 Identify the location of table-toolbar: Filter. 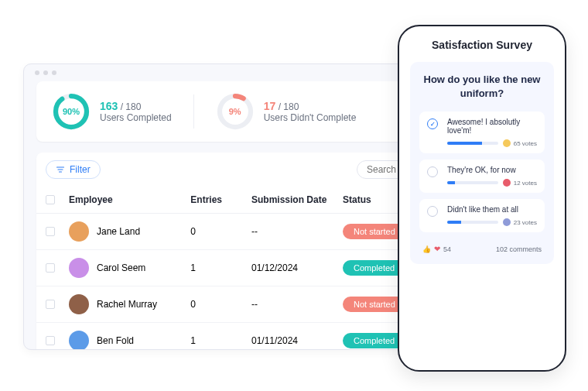
(240, 170).